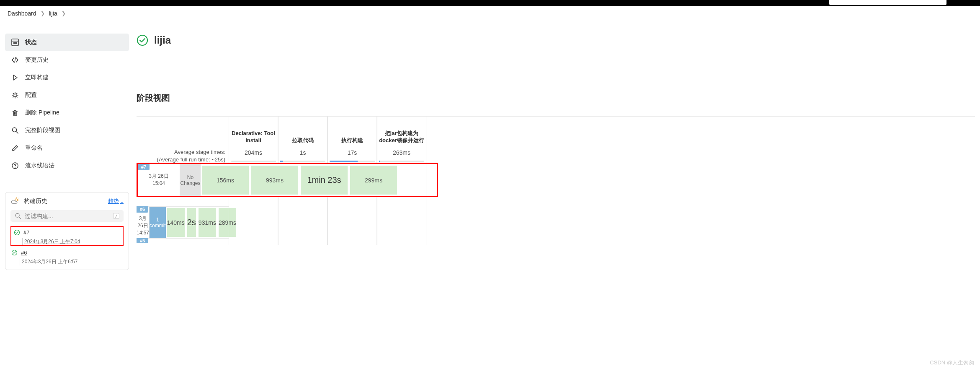 Image resolution: width=980 pixels, height=369 pixels. Describe the element at coordinates (116, 216) in the screenshot. I see `slash-shortcut: /` at that location.